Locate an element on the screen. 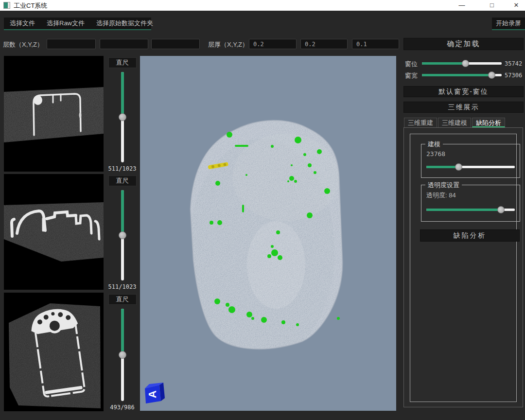 Image resolution: width=525 pixels, height=420 pixels. slice2-position-label: 511/1023 is located at coordinates (122, 287).